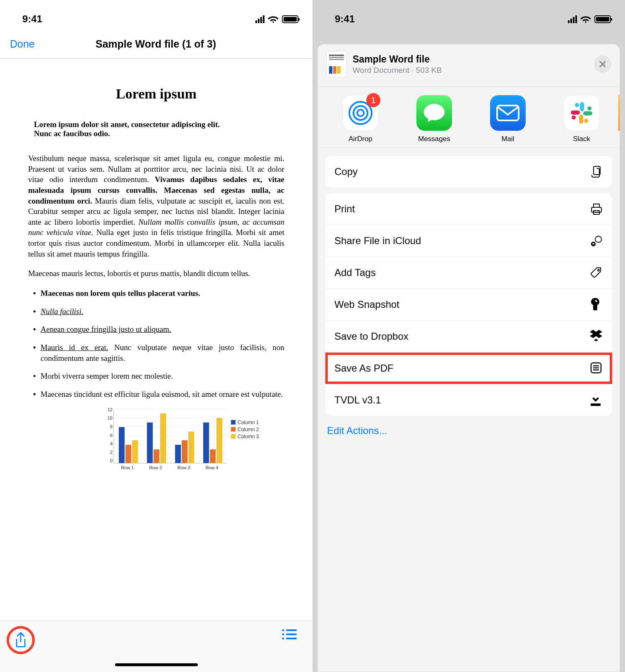 The width and height of the screenshot is (625, 672). Describe the element at coordinates (290, 19) in the screenshot. I see `battery-icon` at that location.